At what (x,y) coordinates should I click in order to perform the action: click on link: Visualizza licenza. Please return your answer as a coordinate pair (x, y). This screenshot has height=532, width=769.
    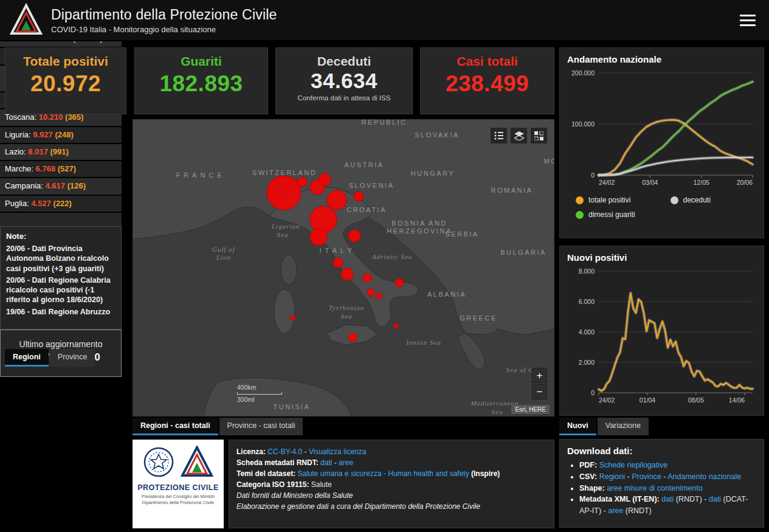
    Looking at the image, I should click on (338, 452).